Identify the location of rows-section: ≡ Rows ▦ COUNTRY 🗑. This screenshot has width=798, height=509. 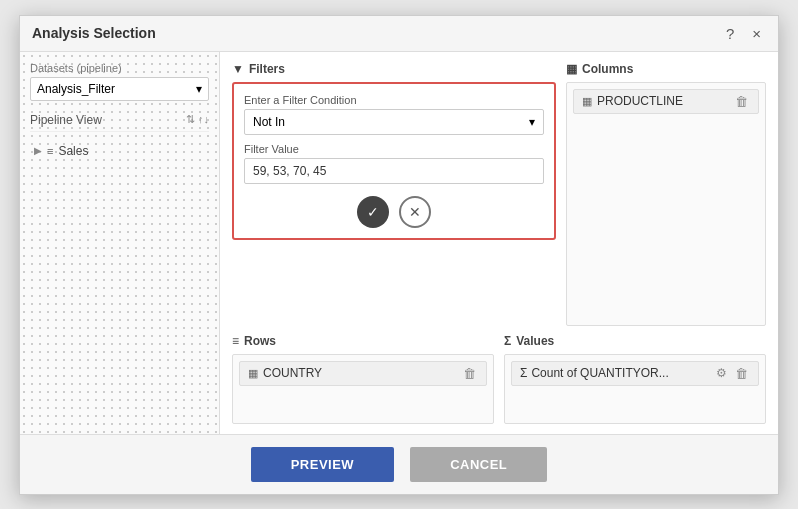
(363, 379).